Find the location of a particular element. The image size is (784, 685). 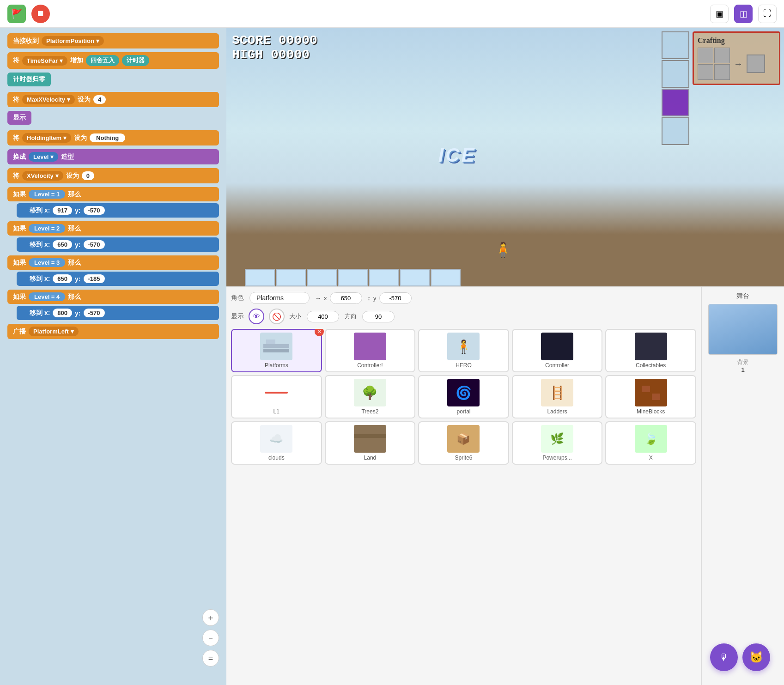

layout2-button: ◫ is located at coordinates (743, 14).